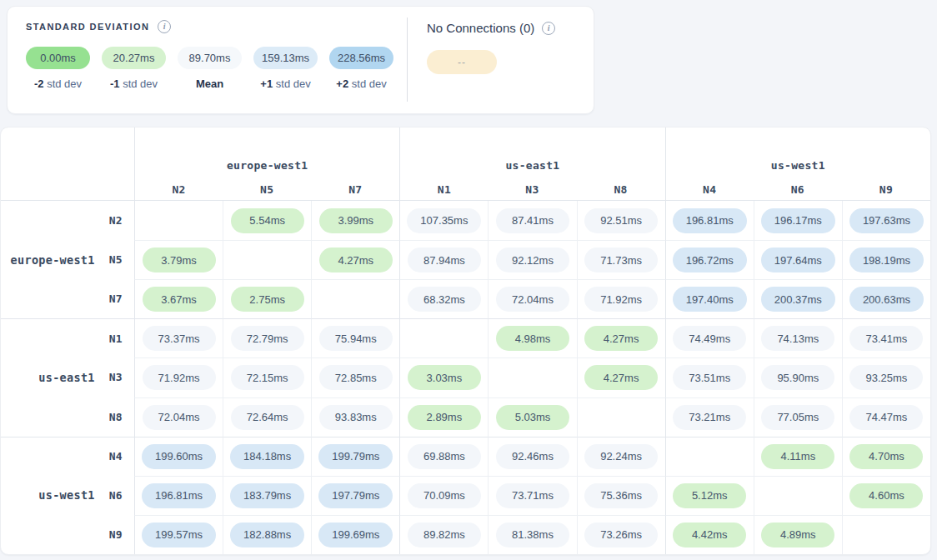 Image resolution: width=937 pixels, height=560 pixels. I want to click on latency-cell-N5-col0: 3.79ms, so click(178, 260).